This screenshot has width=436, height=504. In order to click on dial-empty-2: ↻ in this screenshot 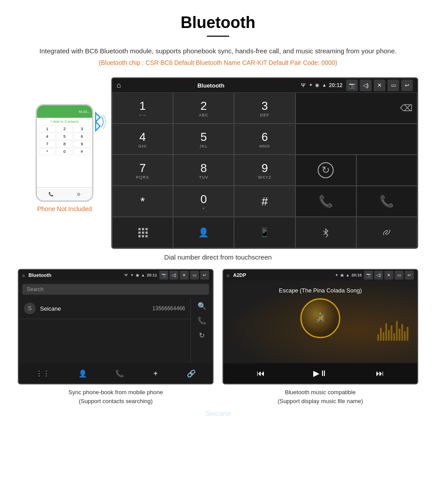, I will do `click(326, 170)`.